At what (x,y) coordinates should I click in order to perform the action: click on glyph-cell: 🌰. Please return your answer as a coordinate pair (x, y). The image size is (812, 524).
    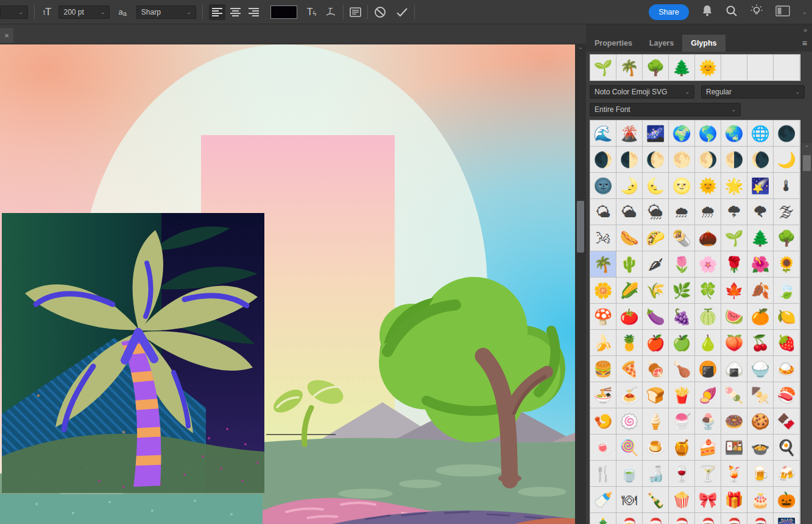
    Looking at the image, I should click on (708, 239).